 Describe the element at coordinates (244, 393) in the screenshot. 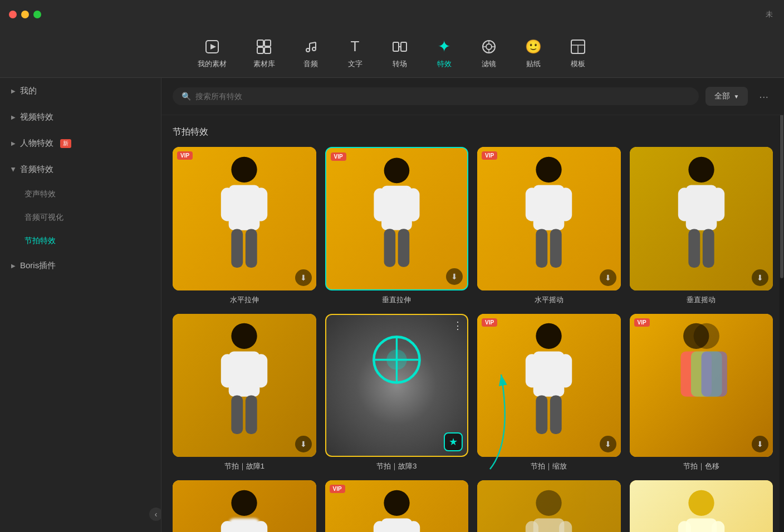

I see `effect-item-beat-glitch1: ⬇ 节拍｜故障1` at that location.